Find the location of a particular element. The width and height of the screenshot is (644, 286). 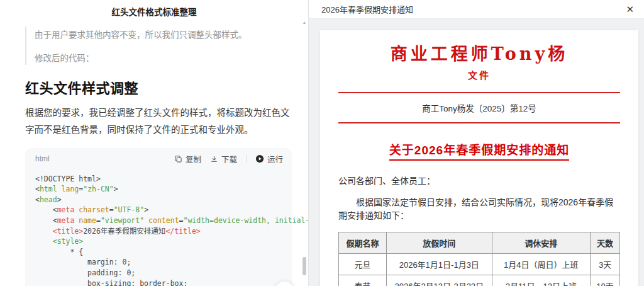

table-cell: 2026年1月1日-1月3日 is located at coordinates (439, 265).